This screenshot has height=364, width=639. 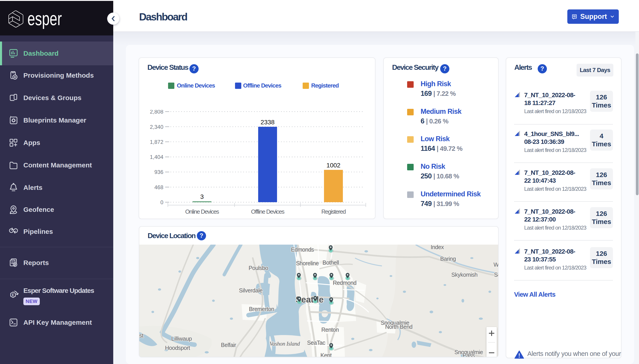 I want to click on svg-text: 1,872, so click(x=157, y=142).